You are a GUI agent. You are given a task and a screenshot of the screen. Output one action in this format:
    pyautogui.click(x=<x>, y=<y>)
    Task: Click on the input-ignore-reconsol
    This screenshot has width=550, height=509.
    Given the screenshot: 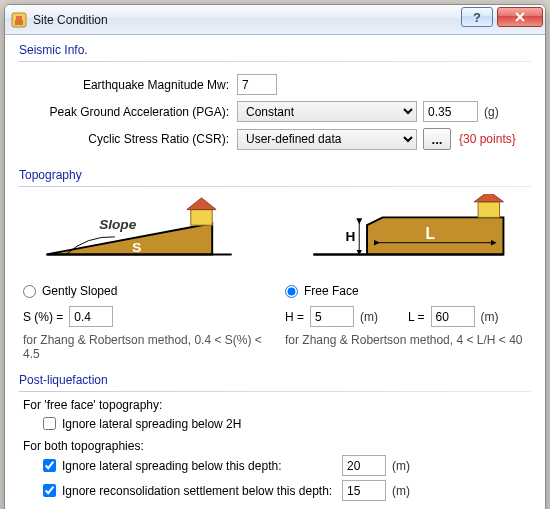 What is the action you would take?
    pyautogui.click(x=364, y=490)
    